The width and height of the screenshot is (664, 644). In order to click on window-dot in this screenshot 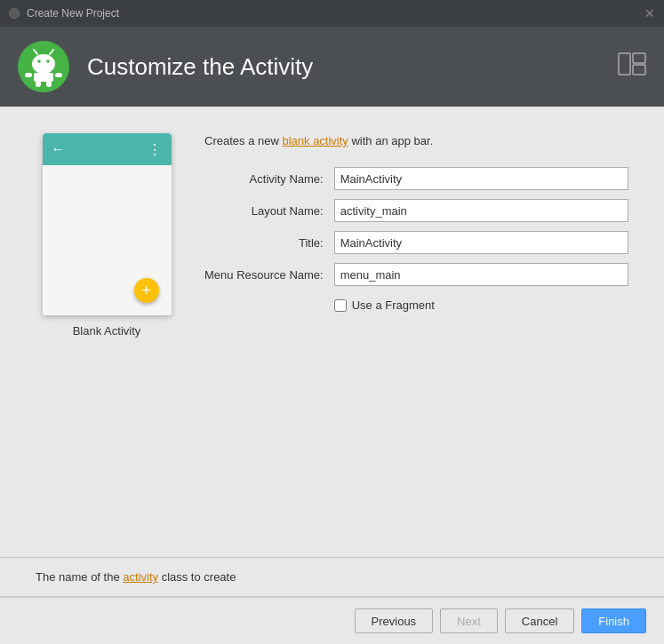, I will do `click(14, 13)`.